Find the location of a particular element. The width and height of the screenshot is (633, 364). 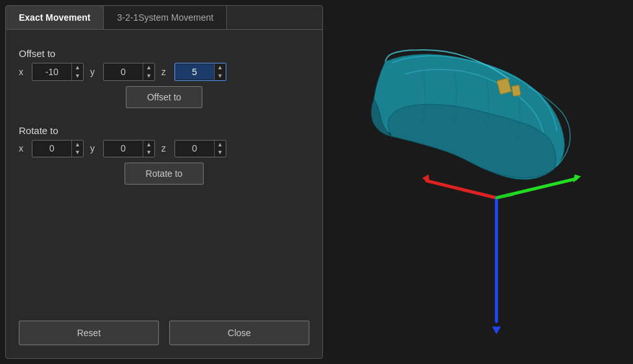

reset-button: Reset is located at coordinates (89, 333).